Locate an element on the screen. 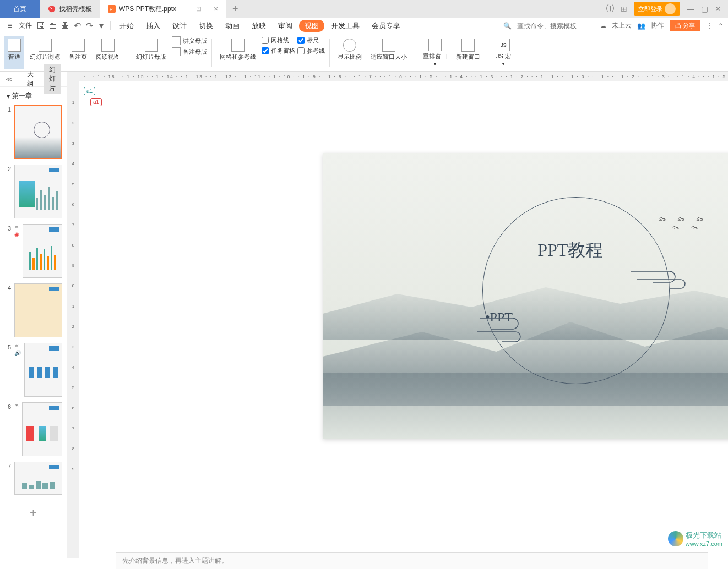 This screenshot has width=728, height=569. avatar-icon is located at coordinates (670, 9).